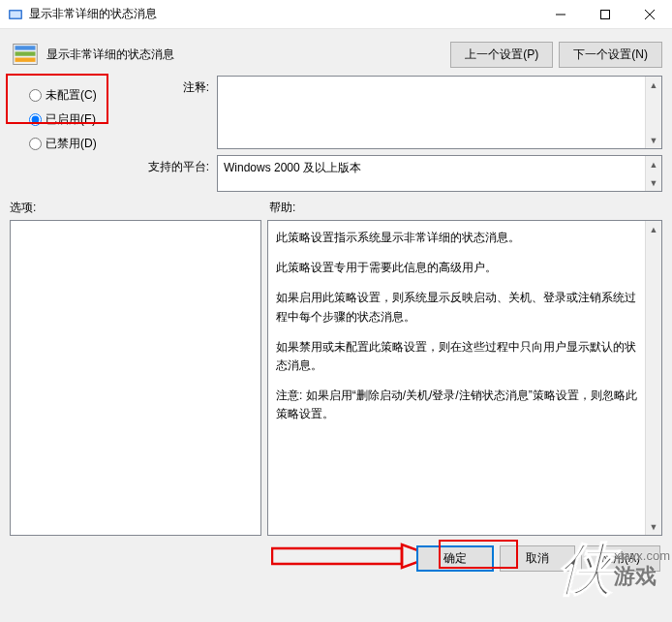 The width and height of the screenshot is (672, 622). Describe the element at coordinates (455, 558) in the screenshot. I see `ok-button: 确定` at that location.